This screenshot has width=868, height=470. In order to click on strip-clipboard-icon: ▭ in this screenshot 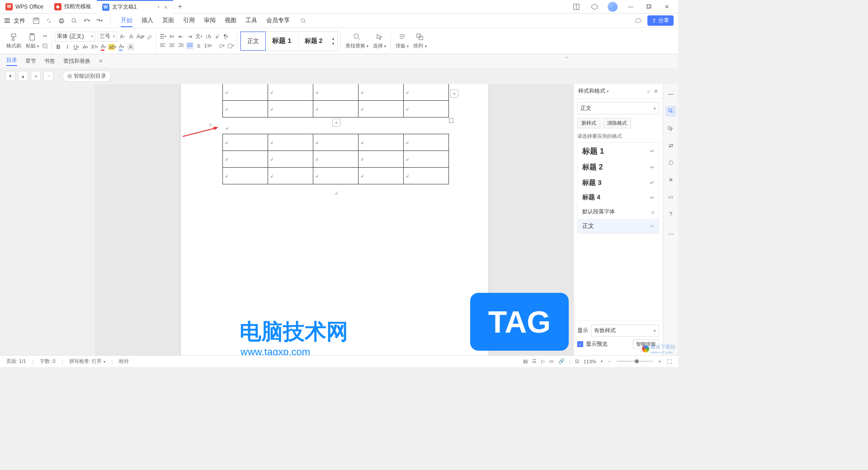, I will do `click(671, 197)`.